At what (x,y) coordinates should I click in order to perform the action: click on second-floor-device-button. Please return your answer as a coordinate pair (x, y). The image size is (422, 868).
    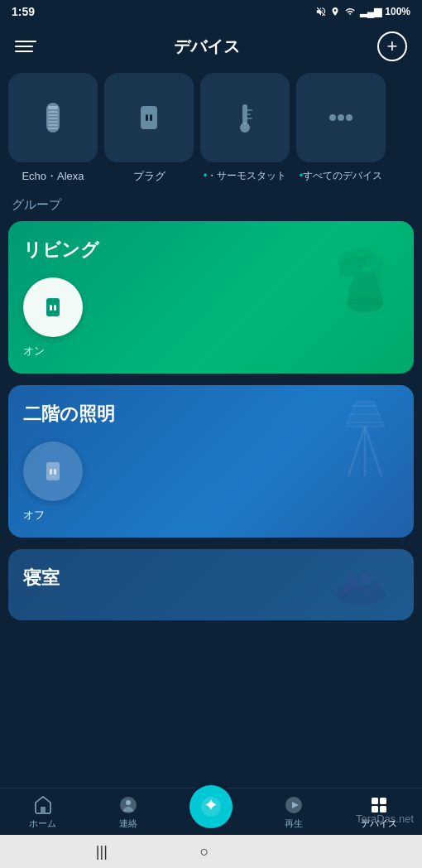
    Looking at the image, I should click on (53, 471).